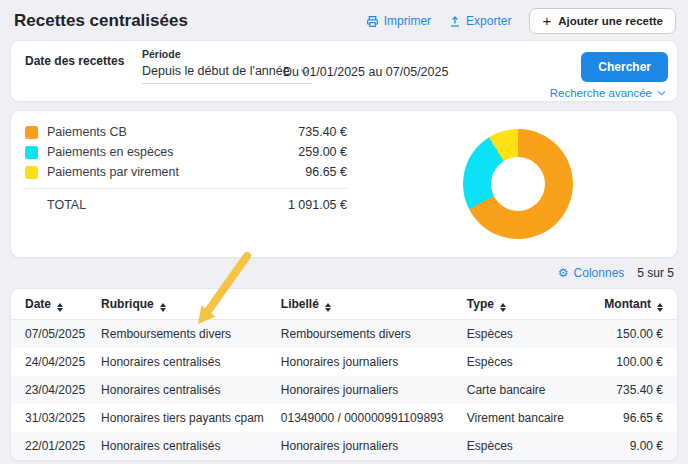 The image size is (688, 464). What do you see at coordinates (344, 304) in the screenshot?
I see `table-header-row: Date Rubrique Libellé Type Montant` at bounding box center [344, 304].